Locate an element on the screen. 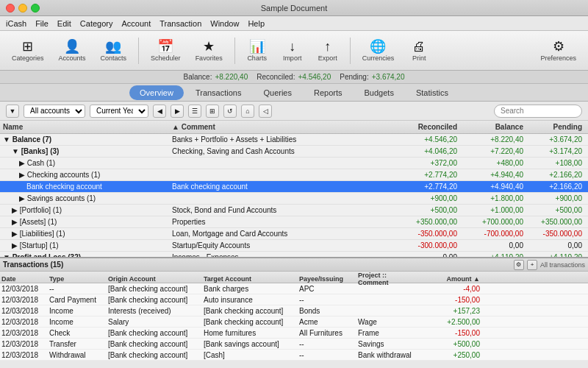 The image size is (588, 368). toolbar-charts-button: 📊 Charts is located at coordinates (257, 51).